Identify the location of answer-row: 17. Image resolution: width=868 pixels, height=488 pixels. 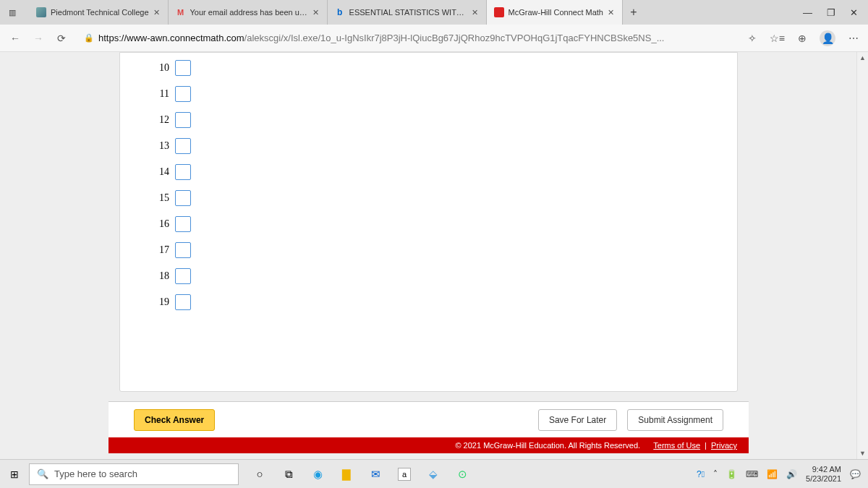
(171, 250).